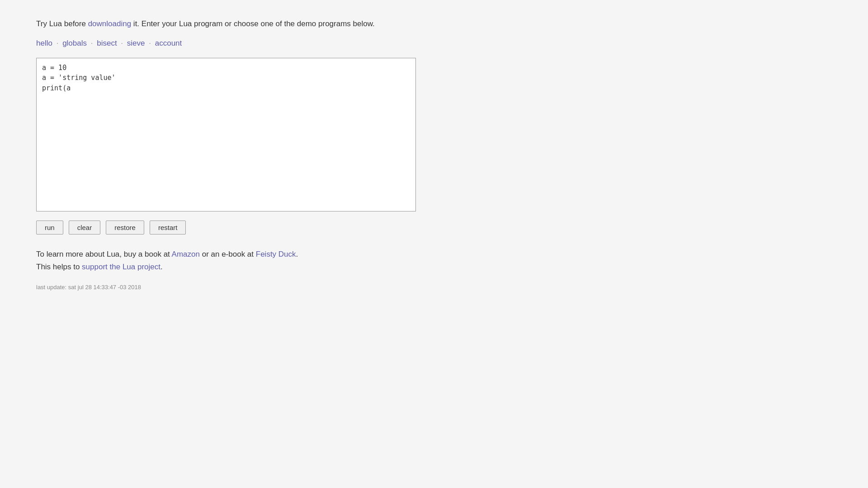 The image size is (868, 488). I want to click on restore-button: restore, so click(125, 228).